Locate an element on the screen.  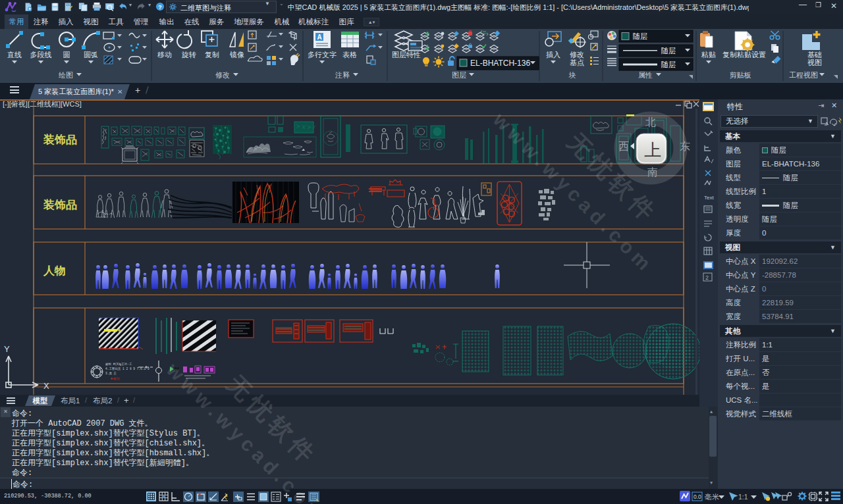
svg-text: A is located at coordinates (319, 37).